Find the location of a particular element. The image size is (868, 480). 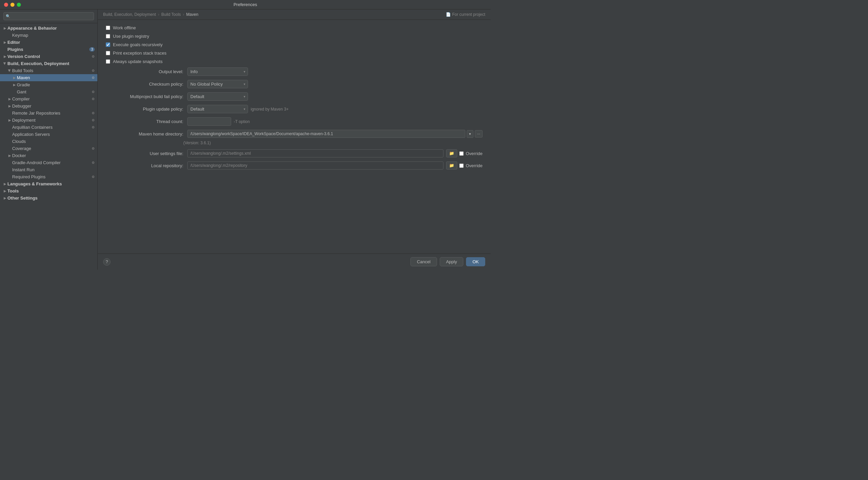

sidebar-item-label: Version Control is located at coordinates (24, 57).